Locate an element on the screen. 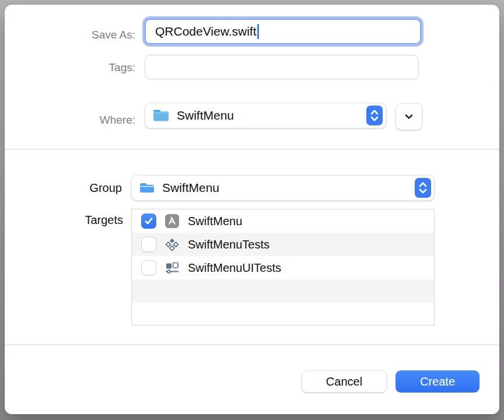 The width and height of the screenshot is (504, 420). table-row: SwiftMenu is located at coordinates (283, 221).